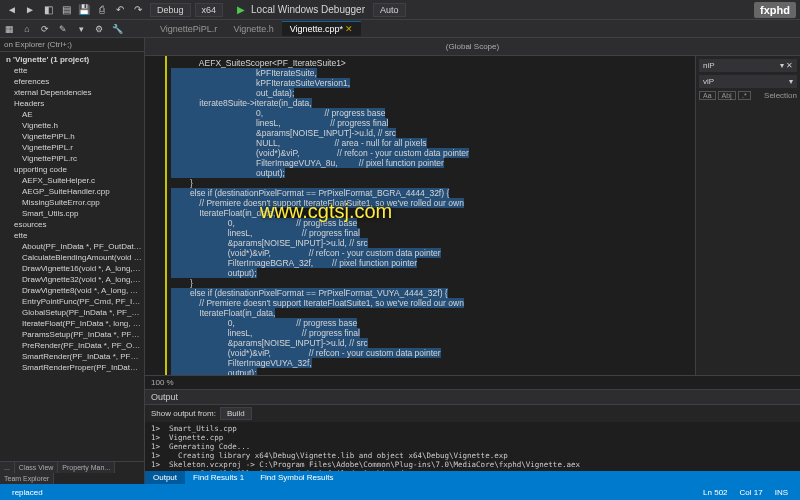 This screenshot has height=500, width=800. Describe the element at coordinates (48, 10) in the screenshot. I see `new-icon: ◧` at that location.